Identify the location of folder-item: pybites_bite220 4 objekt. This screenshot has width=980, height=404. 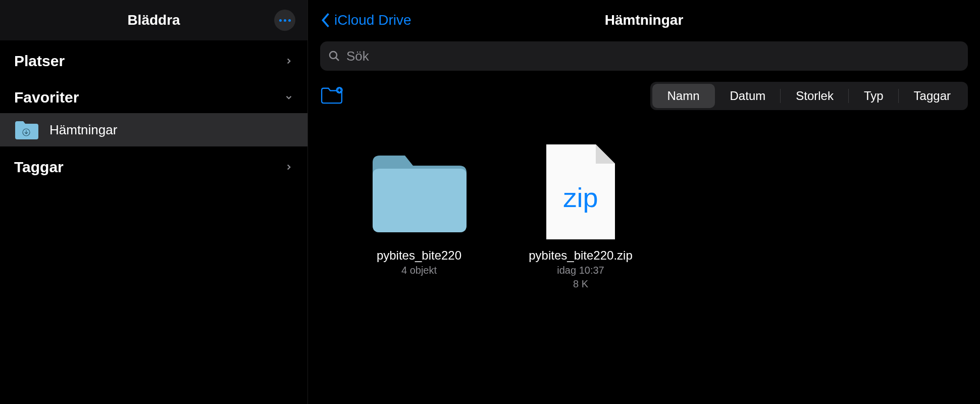
(419, 216).